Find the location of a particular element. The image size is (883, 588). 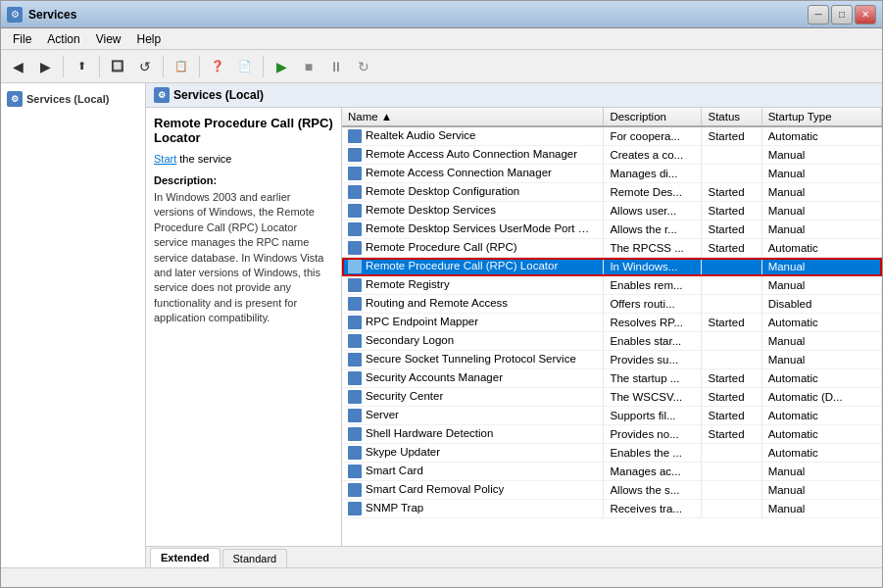

cell-service-name: Remote Access Auto Connection Manager is located at coordinates (472, 155).